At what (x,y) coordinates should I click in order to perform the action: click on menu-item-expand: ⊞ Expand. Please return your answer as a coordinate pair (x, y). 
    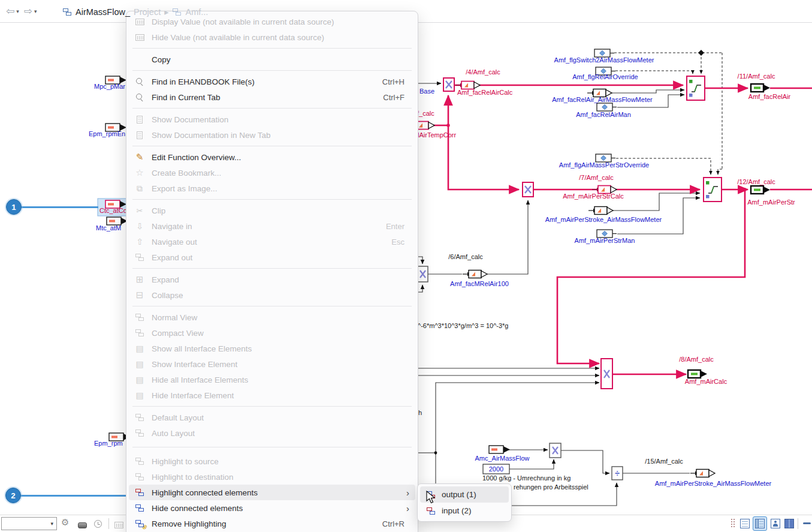
    Looking at the image, I should click on (272, 279).